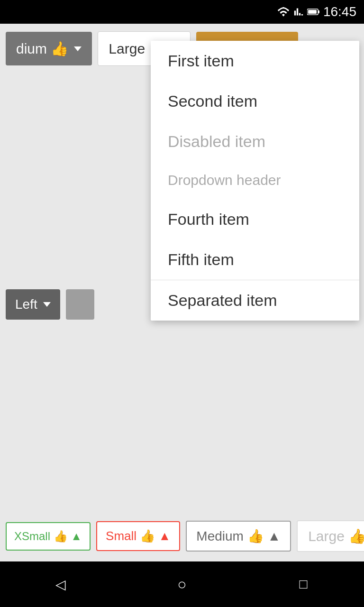  Describe the element at coordinates (255, 180) in the screenshot. I see `dropdown-header: Dropdown header` at that location.